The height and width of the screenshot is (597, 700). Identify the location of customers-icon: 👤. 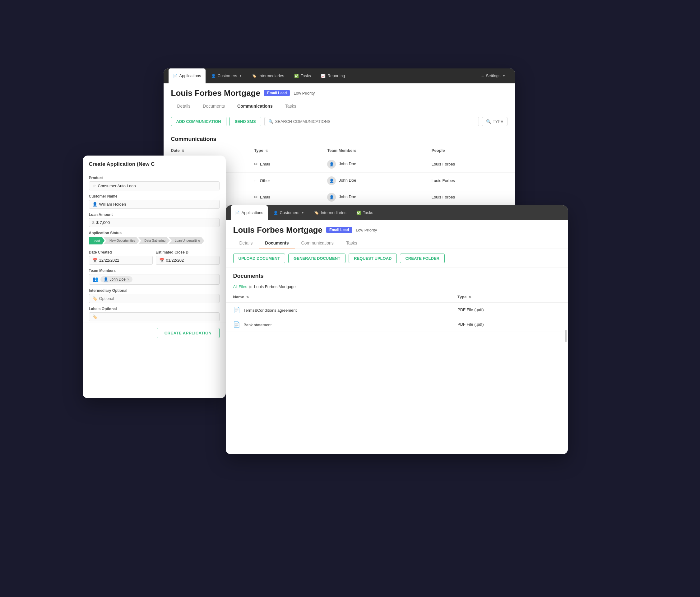
(214, 76).